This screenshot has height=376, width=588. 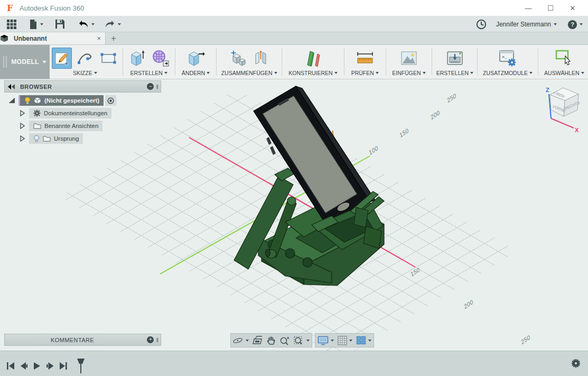 I want to click on press-pull-button, so click(x=196, y=58).